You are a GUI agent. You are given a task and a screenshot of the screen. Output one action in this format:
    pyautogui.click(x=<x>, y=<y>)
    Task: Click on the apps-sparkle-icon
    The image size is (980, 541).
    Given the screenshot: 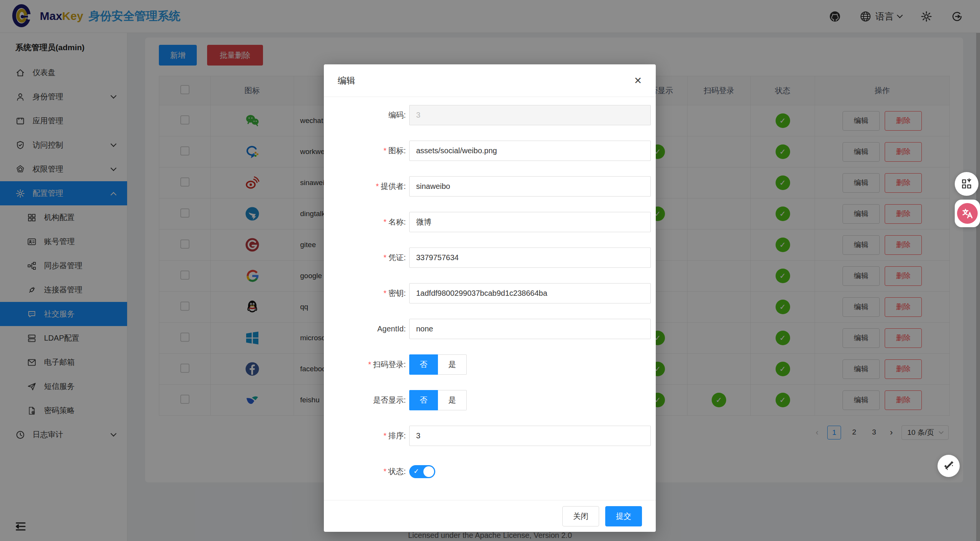 What is the action you would take?
    pyautogui.click(x=967, y=184)
    